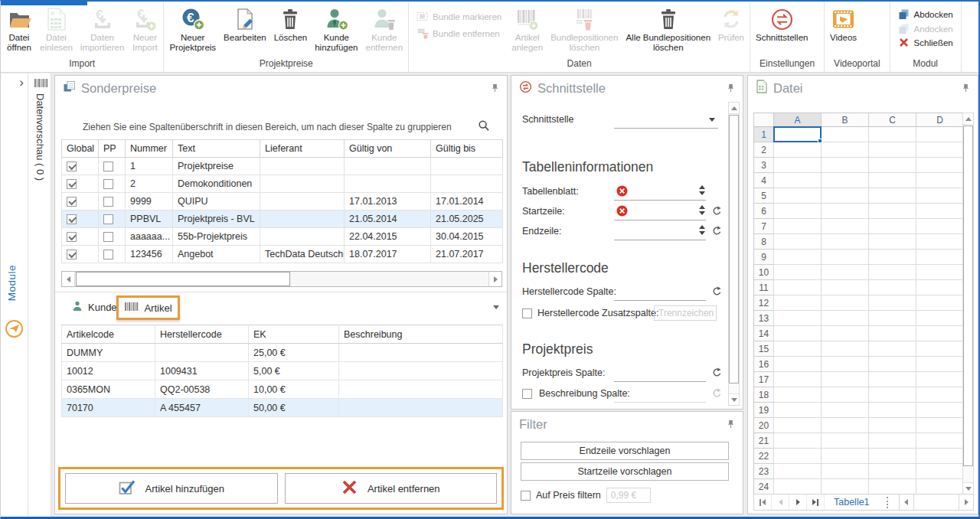  What do you see at coordinates (844, 24) in the screenshot?
I see `ribbon-button-videos: Videos` at bounding box center [844, 24].